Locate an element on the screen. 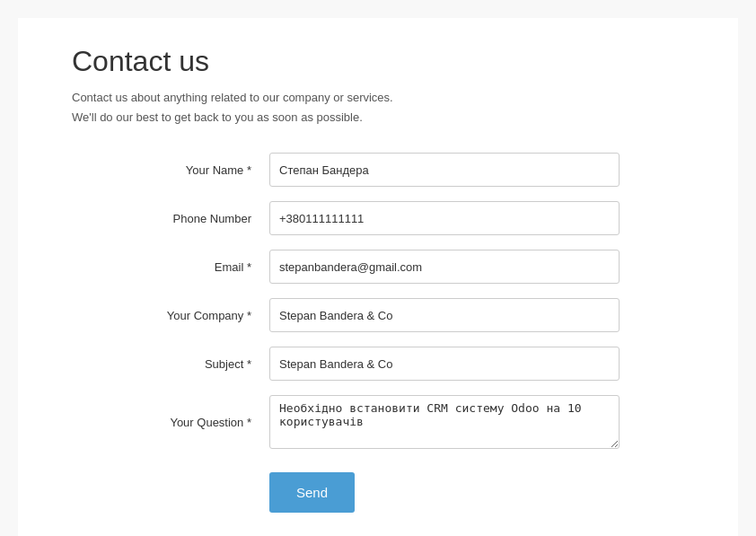 The width and height of the screenshot is (756, 536). your-name-row: Your Name * is located at coordinates (378, 170).